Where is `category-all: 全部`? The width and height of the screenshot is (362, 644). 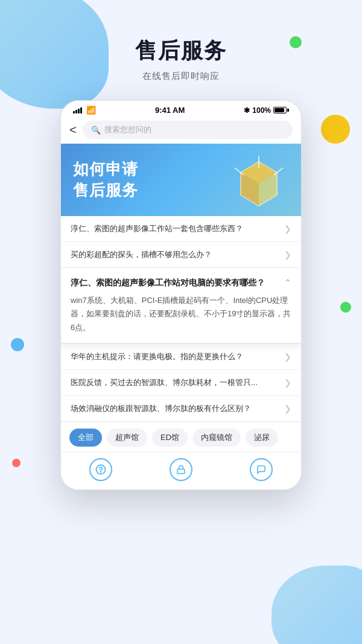 category-all: 全部 is located at coordinates (86, 438).